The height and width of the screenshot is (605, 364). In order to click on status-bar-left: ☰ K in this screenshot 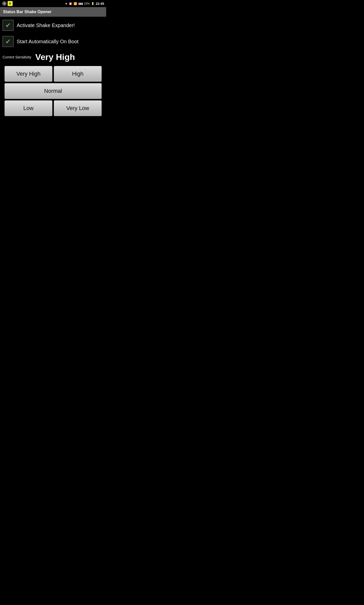, I will do `click(7, 4)`.